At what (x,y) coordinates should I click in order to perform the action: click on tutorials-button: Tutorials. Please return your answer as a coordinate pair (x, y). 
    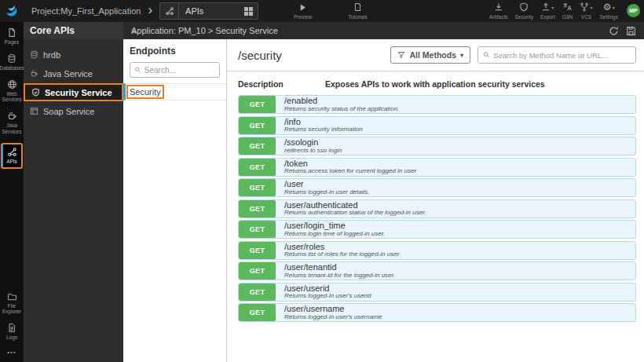
    Looking at the image, I should click on (358, 11).